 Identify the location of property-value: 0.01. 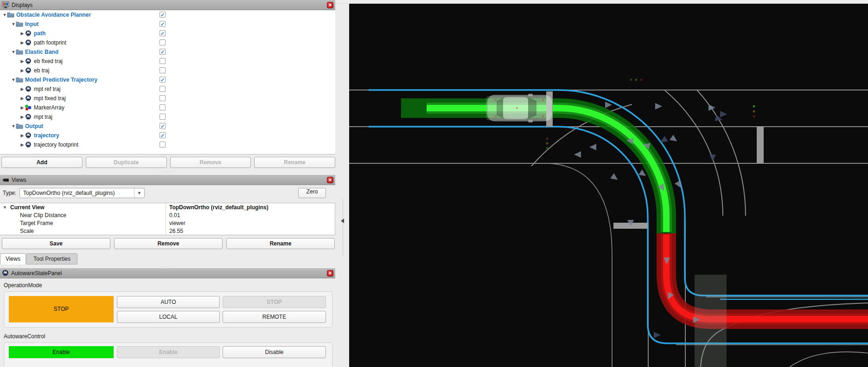
(173, 215).